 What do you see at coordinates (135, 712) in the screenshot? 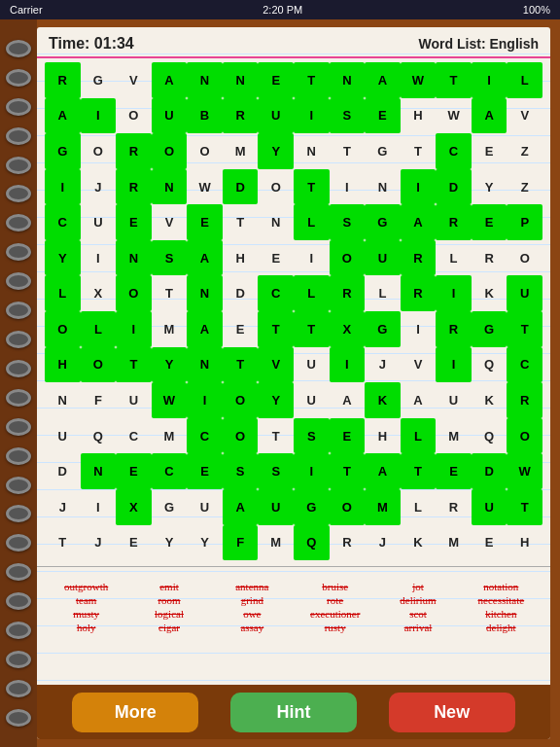
I see `more-button: More` at bounding box center [135, 712].